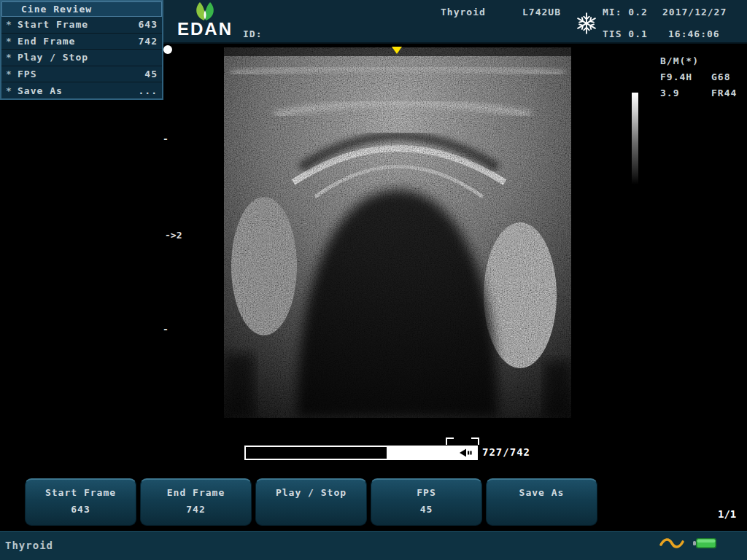 The width and height of the screenshot is (747, 560). I want to click on menu-item-end-frame: * End Frame 742, so click(82, 42).